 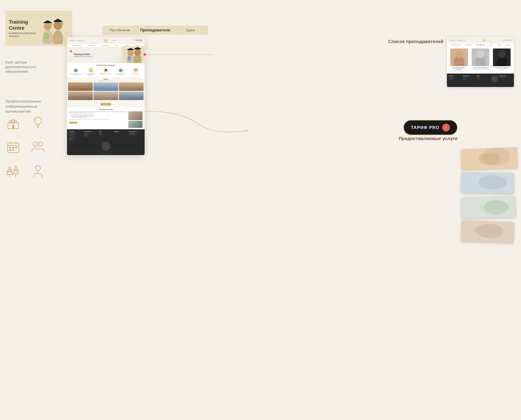 What do you see at coordinates (76, 136) in the screenshot?
I see `footer-company-links: Об учебном центреДокументацияЛицензииНаш…` at bounding box center [76, 136].